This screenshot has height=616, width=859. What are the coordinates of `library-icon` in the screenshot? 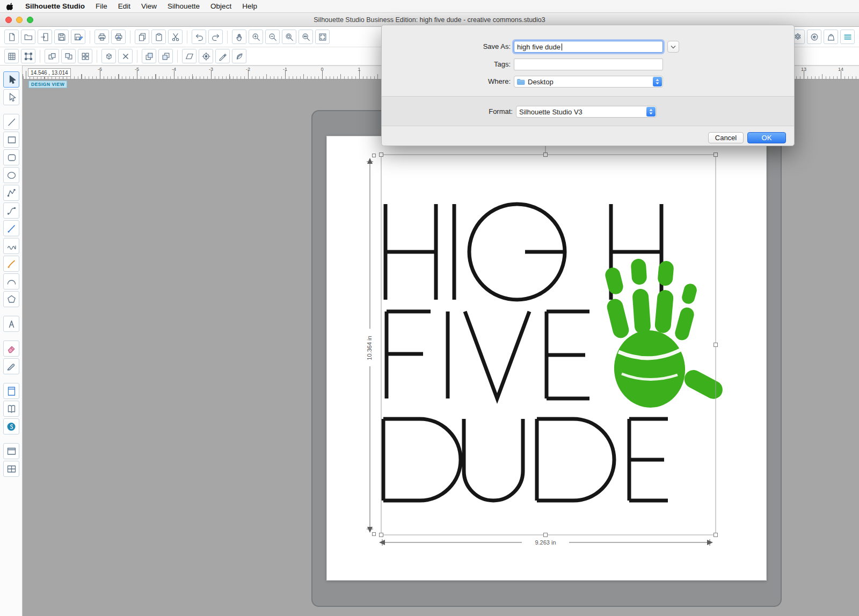 It's located at (814, 37).